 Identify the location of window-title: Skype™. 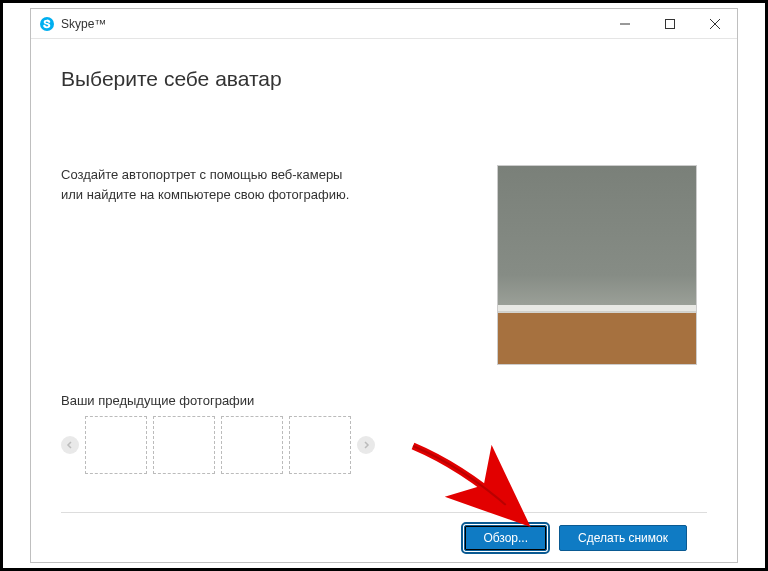
(84, 24).